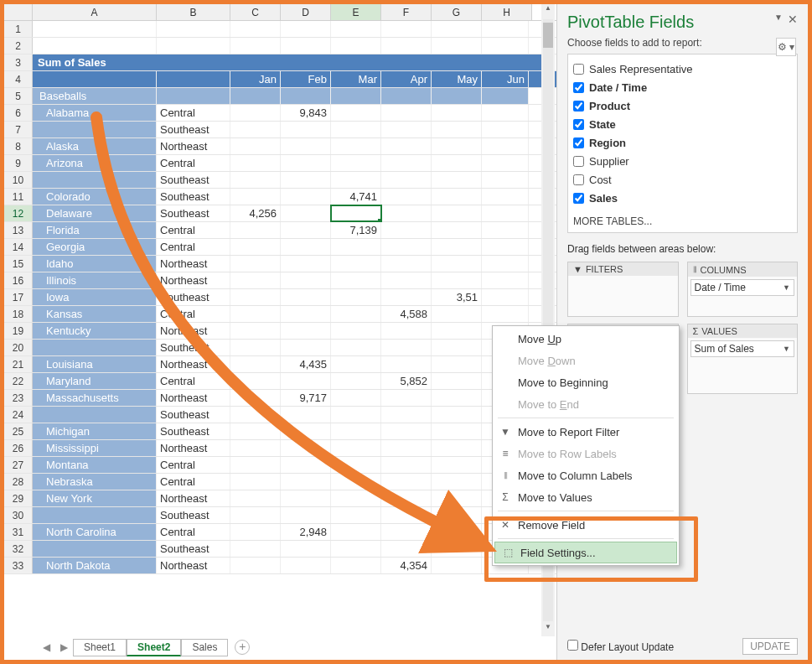  Describe the element at coordinates (406, 314) in the screenshot. I see `data-cell: 4,588` at that location.